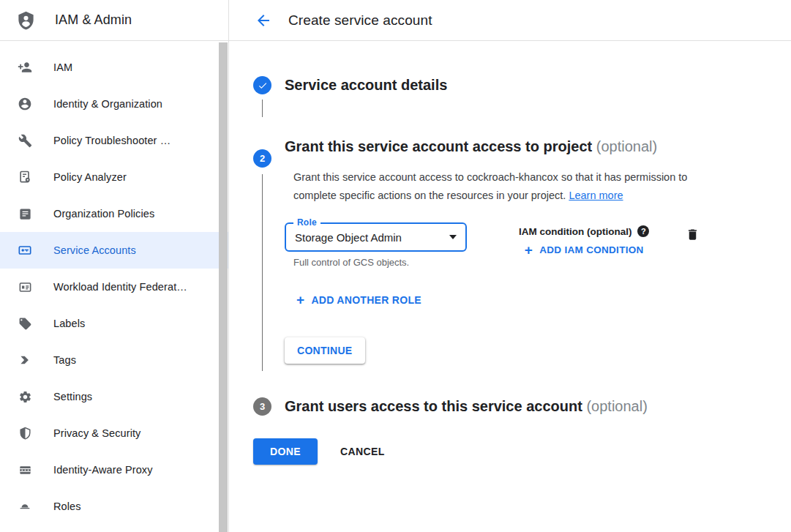  Describe the element at coordinates (376, 237) in the screenshot. I see `role-select: Role Storage Object Admin` at that location.